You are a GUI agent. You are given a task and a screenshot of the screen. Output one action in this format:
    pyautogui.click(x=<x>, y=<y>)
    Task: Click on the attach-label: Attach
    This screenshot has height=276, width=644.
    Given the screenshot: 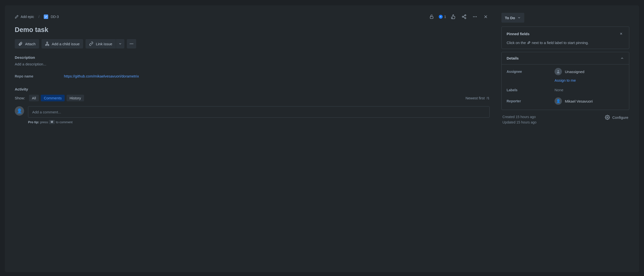 What is the action you would take?
    pyautogui.click(x=30, y=44)
    